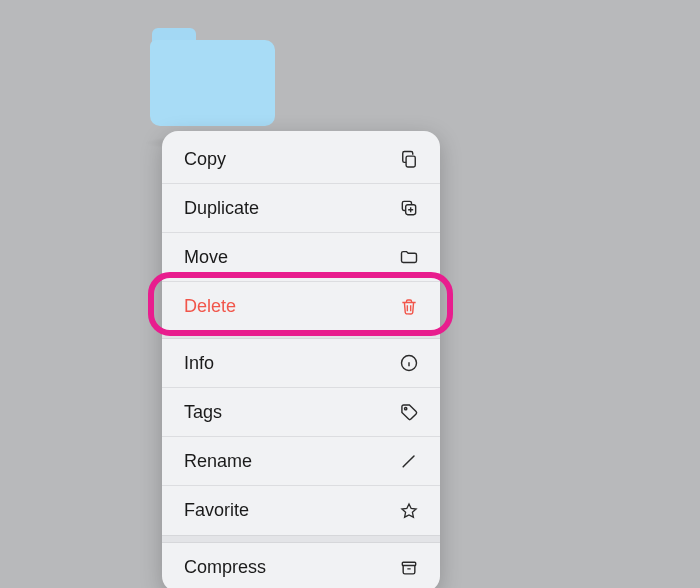  What do you see at coordinates (409, 568) in the screenshot?
I see `archive-icon` at bounding box center [409, 568].